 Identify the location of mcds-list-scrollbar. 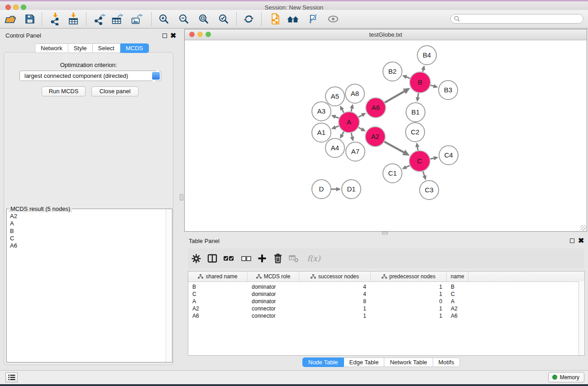
(169, 286).